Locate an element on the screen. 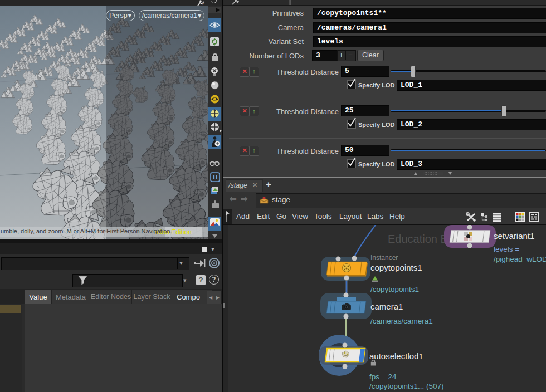 This screenshot has height=392, width=546. svg-text: fps = 24 is located at coordinates (383, 376).